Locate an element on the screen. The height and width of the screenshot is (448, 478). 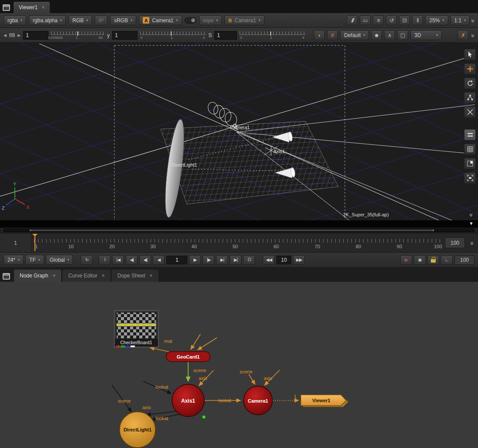
channels-dropdown: rgba ▾ is located at coordinates (15, 20).